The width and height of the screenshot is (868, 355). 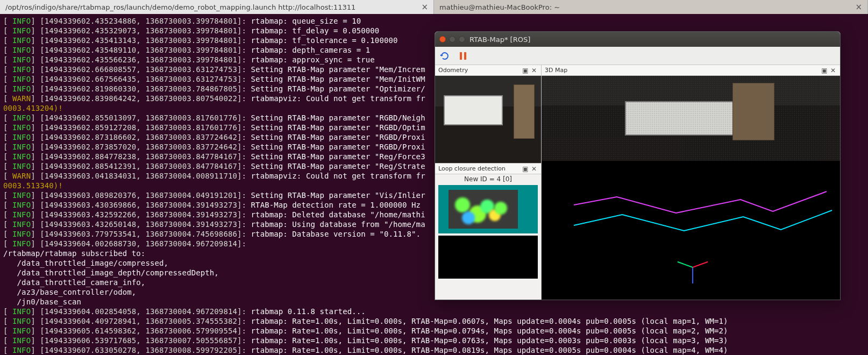 What do you see at coordinates (638, 56) in the screenshot?
I see `toolbar` at bounding box center [638, 56].